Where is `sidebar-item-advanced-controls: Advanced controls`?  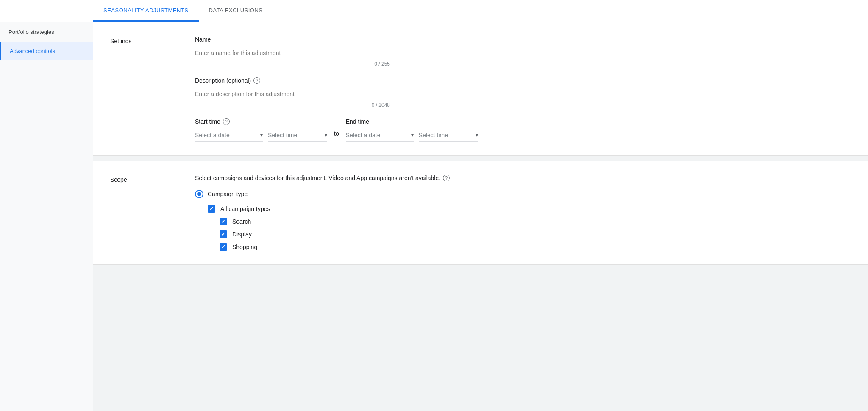 sidebar-item-advanced-controls: Advanced controls is located at coordinates (47, 51).